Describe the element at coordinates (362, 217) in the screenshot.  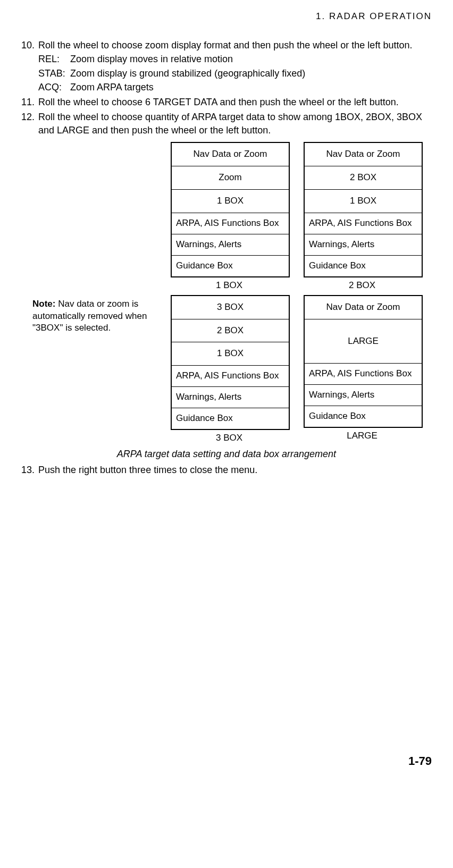
I see `diagram-2box: Nav Data or Zoom 2 BOX 1 BOX ARPA, AIS F…` at that location.